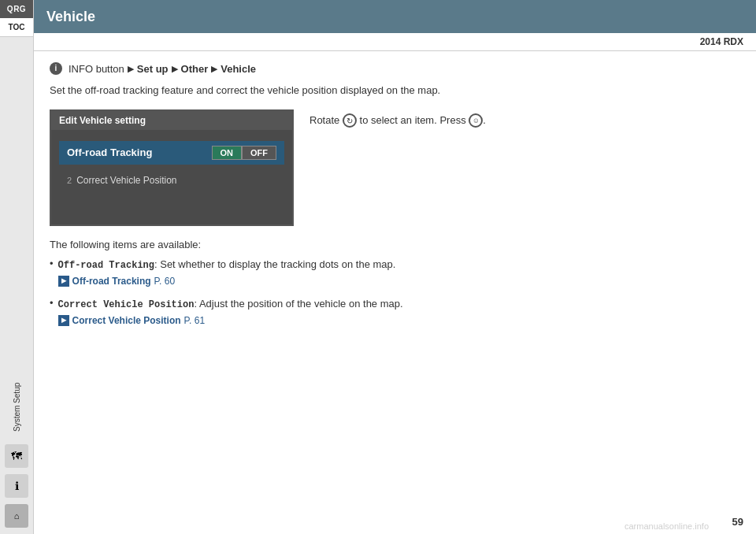 The image size is (756, 534). I want to click on item-desc-1: : Set whether to display the tracking do…, so click(275, 265).